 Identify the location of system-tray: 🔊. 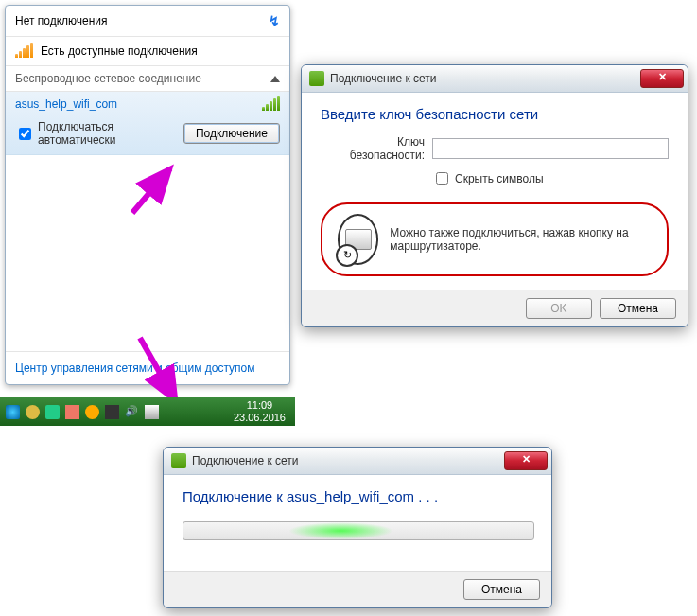
(82, 413).